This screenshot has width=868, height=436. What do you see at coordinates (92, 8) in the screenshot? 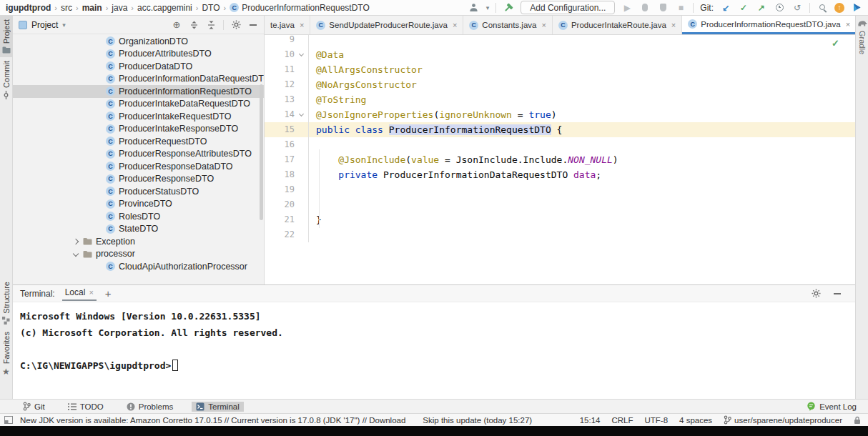
I see `breadcrumb-item: main` at bounding box center [92, 8].